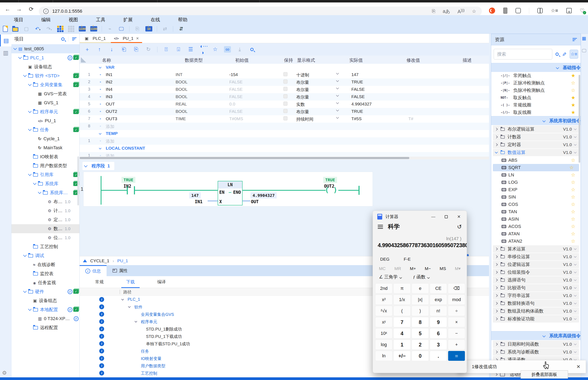  I want to click on favorite-icon: ☆, so click(215, 49).